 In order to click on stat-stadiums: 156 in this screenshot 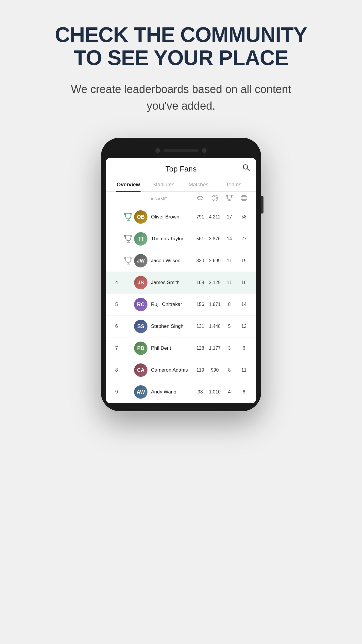, I will do `click(200, 304)`.